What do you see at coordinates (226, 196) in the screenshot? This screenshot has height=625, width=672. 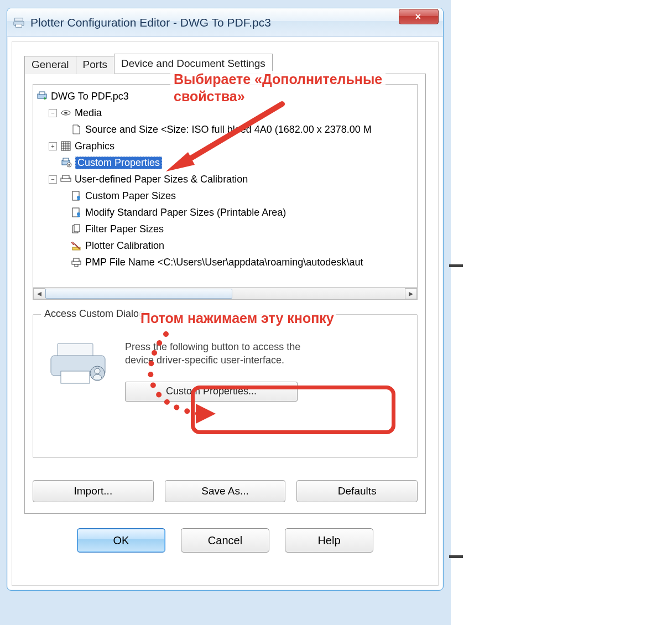 I see `tree-row-cps: Custom Paper Sizes` at bounding box center [226, 196].